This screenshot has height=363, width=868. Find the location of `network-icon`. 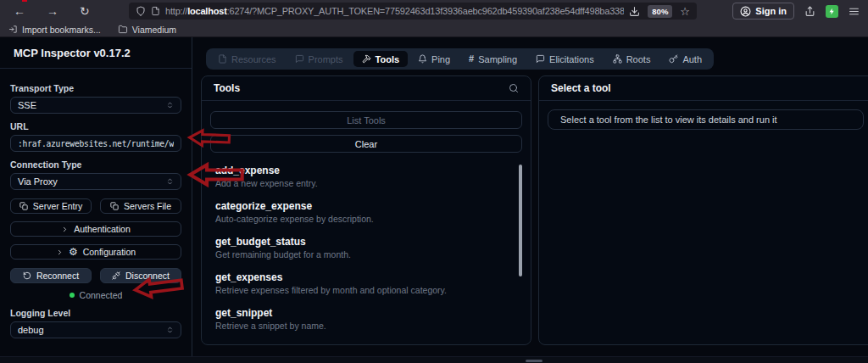

network-icon is located at coordinates (617, 59).